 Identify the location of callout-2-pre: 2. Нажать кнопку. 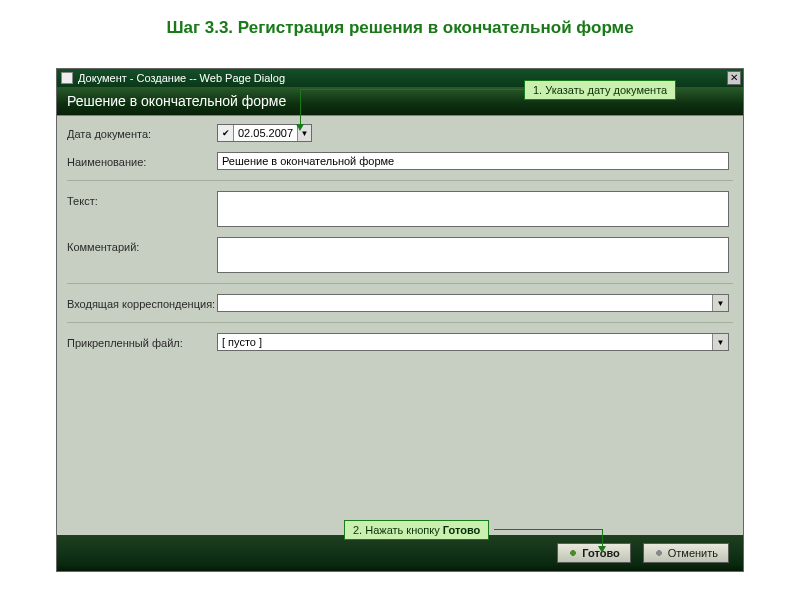
(398, 530).